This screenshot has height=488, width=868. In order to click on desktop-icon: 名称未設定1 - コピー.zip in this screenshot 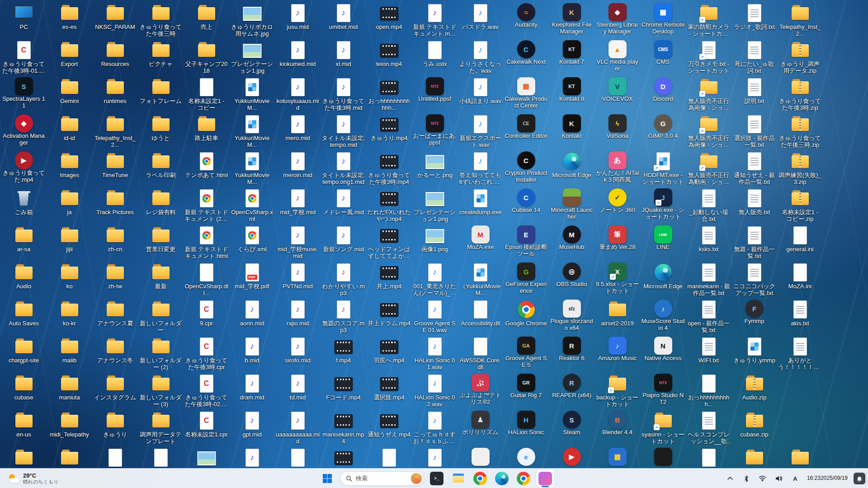, I will do `click(800, 206)`.